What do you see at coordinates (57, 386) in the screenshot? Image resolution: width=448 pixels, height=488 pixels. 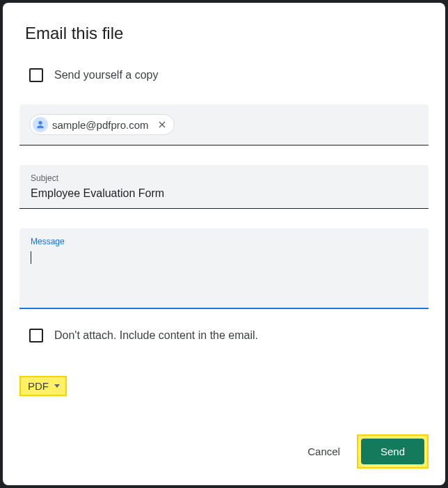 I see `chevron-down-icon` at bounding box center [57, 386].